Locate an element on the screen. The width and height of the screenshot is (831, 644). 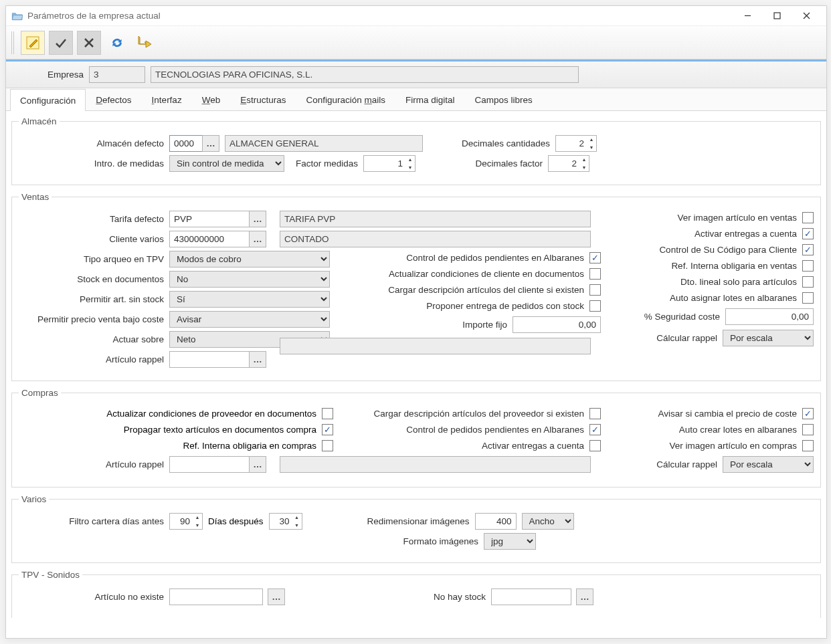
window-title: Parámetros de la empresa actual is located at coordinates (94, 16).